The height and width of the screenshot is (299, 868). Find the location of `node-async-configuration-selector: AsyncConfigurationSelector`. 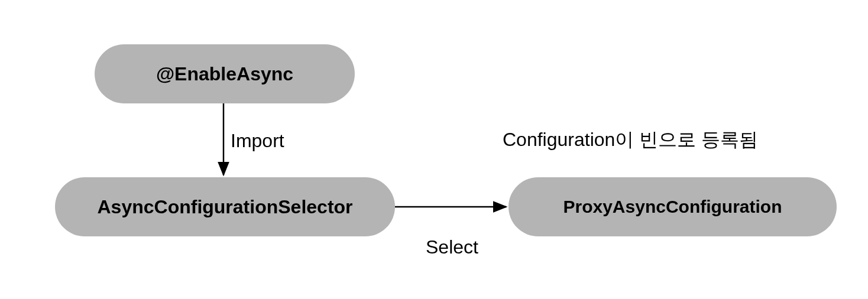

node-async-configuration-selector: AsyncConfigurationSelector is located at coordinates (225, 207).